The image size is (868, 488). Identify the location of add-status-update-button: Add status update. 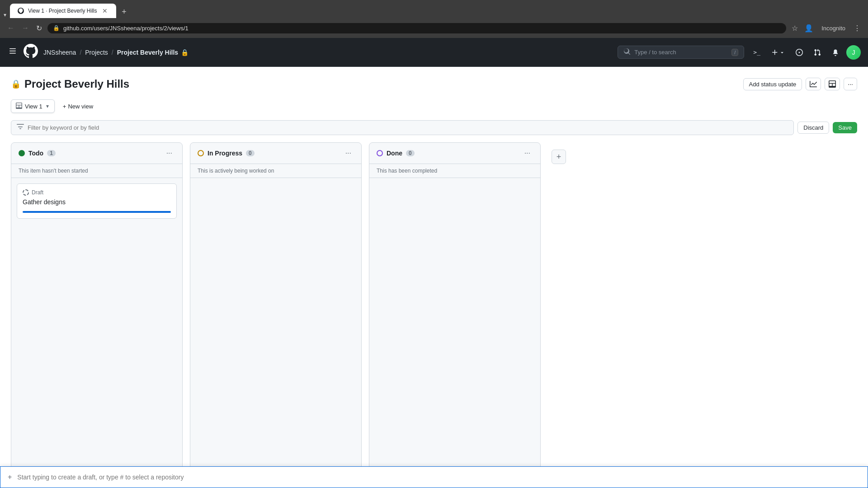
(773, 84).